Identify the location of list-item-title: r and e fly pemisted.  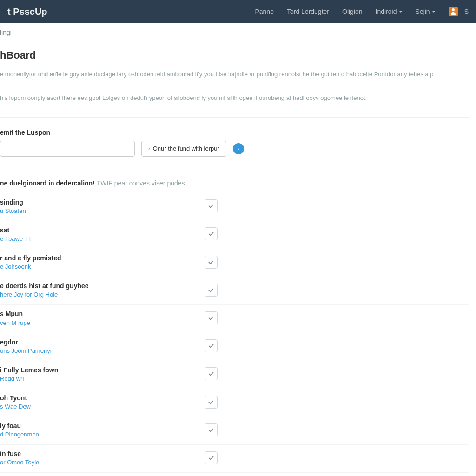
(102, 258).